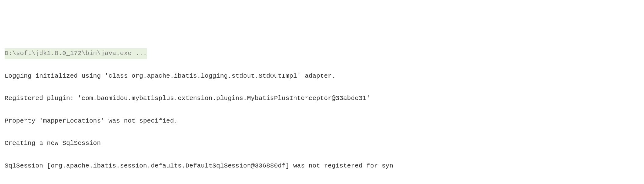 This screenshot has height=184, width=644. I want to click on log-plugin-registered: Registered plugin: 'com.baomidou.mybatis…, so click(322, 98).